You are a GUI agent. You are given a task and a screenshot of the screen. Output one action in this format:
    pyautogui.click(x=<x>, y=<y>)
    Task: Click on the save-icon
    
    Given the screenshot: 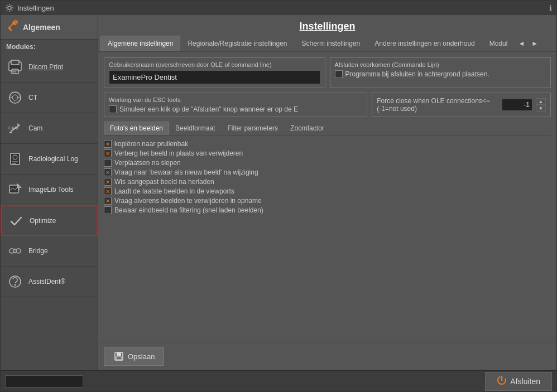 What is the action you would take?
    pyautogui.click(x=119, y=356)
    